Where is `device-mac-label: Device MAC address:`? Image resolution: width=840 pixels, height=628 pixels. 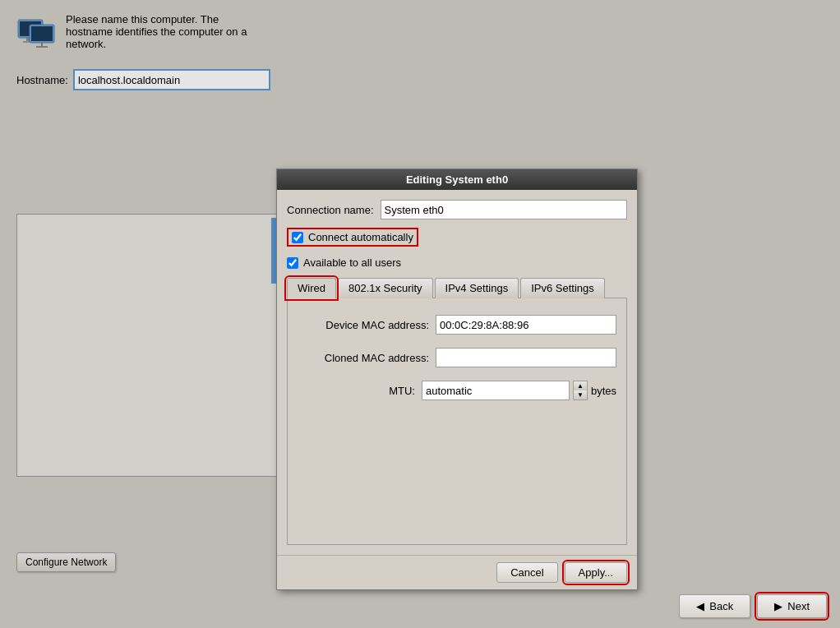
device-mac-label: Device MAC address: is located at coordinates (363, 326).